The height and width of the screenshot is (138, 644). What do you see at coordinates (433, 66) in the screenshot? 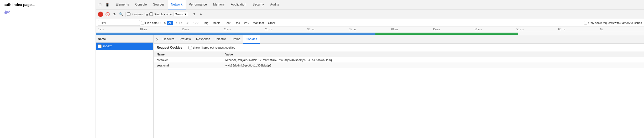
I see `cookie-value-1: ylvls66rfvdmk8qed8qu1o308fziqdp3` at bounding box center [433, 66].